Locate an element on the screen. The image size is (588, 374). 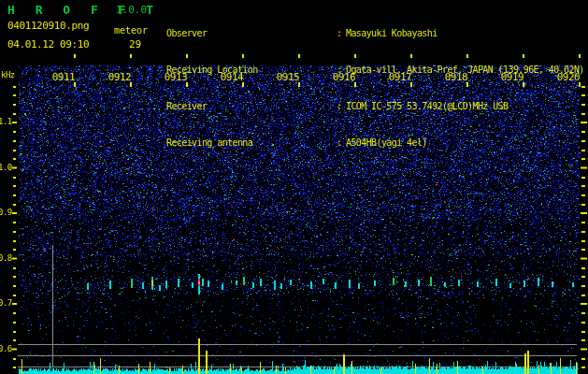
freq-label: 1.0 is located at coordinates (6, 167).